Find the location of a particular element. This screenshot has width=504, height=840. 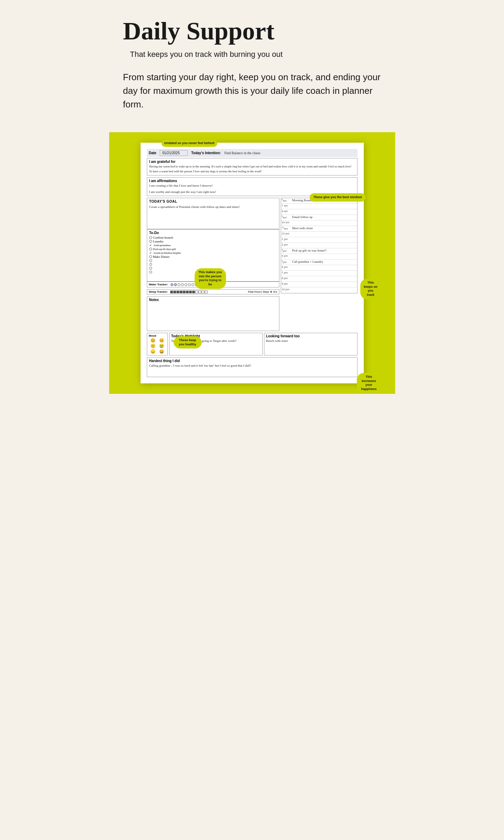

todo-item: Make Dinner is located at coordinates (213, 257).